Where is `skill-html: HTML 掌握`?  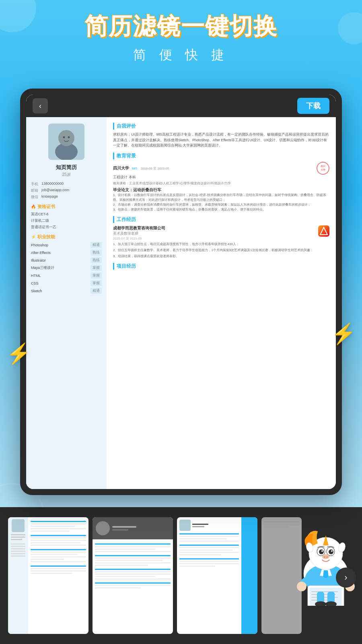 skill-html: HTML 掌握 is located at coordinates (66, 275).